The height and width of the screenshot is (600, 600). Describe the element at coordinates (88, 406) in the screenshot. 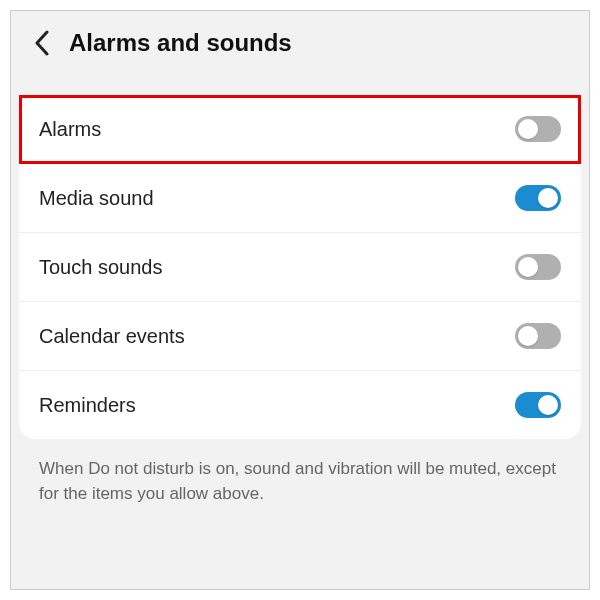

I see `row-label: Reminders` at that location.